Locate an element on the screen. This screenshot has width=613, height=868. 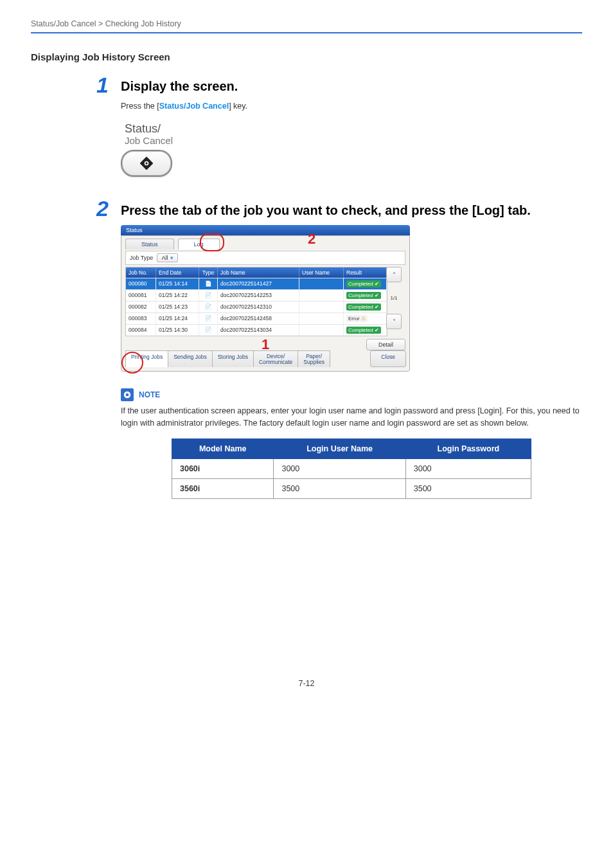
col-head-model: Model Name is located at coordinates (223, 449).